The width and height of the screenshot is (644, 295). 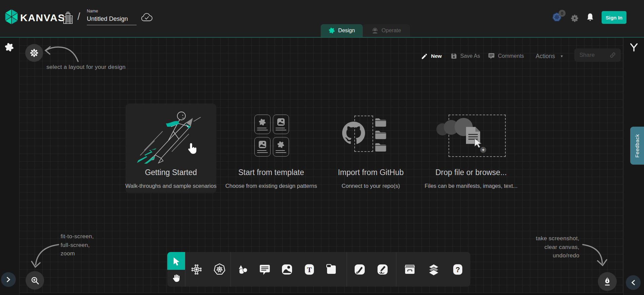 I want to click on tab-design-label: Design, so click(x=347, y=31).